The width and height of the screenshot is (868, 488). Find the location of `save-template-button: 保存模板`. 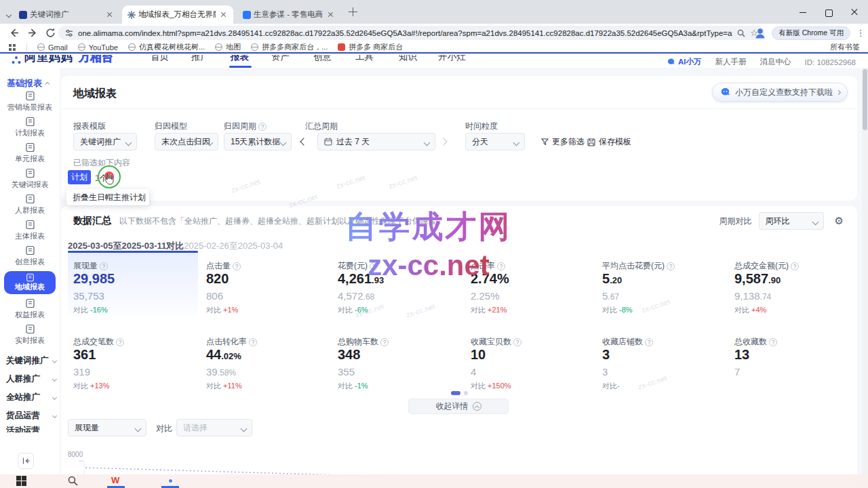

save-template-button: 保存模板 is located at coordinates (609, 142).